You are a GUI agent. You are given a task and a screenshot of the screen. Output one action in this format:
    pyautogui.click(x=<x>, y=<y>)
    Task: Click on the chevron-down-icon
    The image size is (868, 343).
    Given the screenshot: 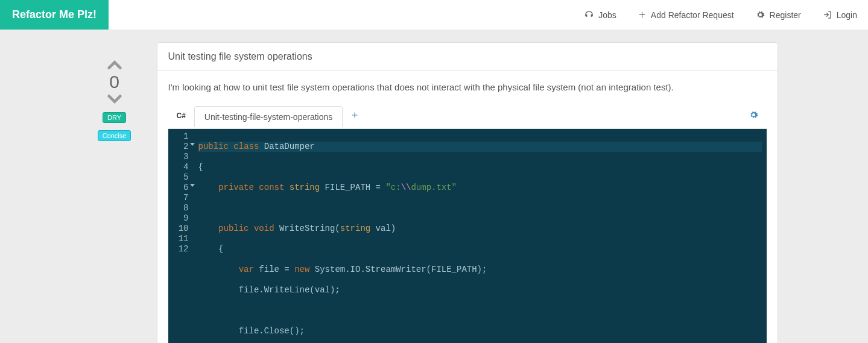 What is the action you would take?
    pyautogui.click(x=115, y=99)
    